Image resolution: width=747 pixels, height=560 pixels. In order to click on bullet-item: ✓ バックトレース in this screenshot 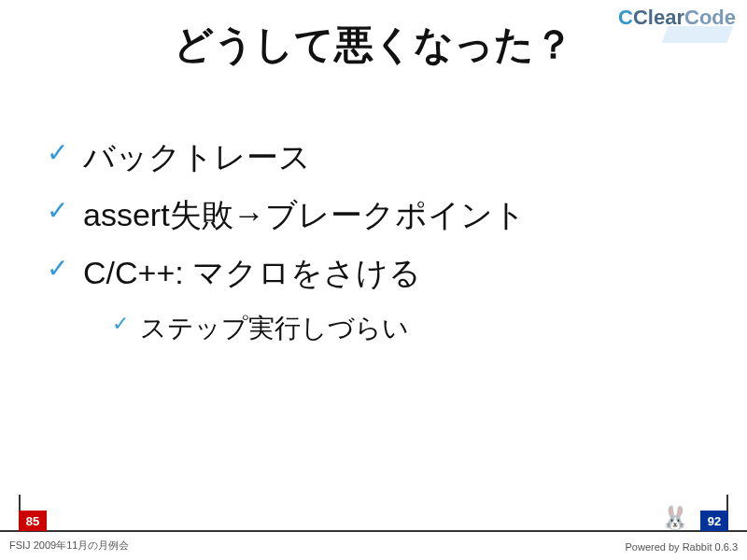, I will do `click(374, 157)`.